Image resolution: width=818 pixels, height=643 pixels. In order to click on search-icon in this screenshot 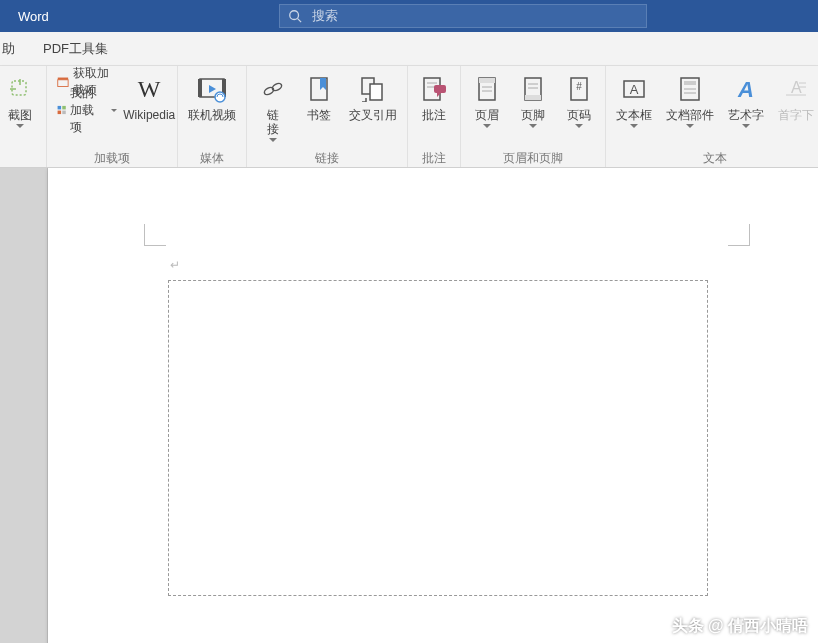, I will do `click(295, 16)`.